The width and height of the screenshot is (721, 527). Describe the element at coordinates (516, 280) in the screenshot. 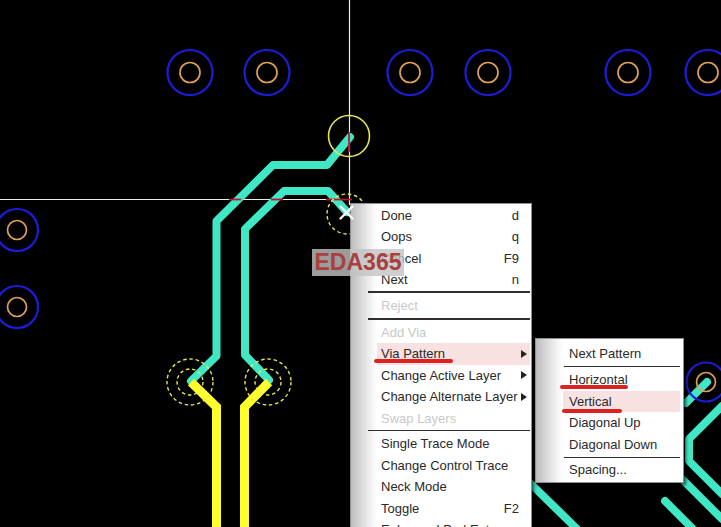

I see `shortcut-key: n` at that location.